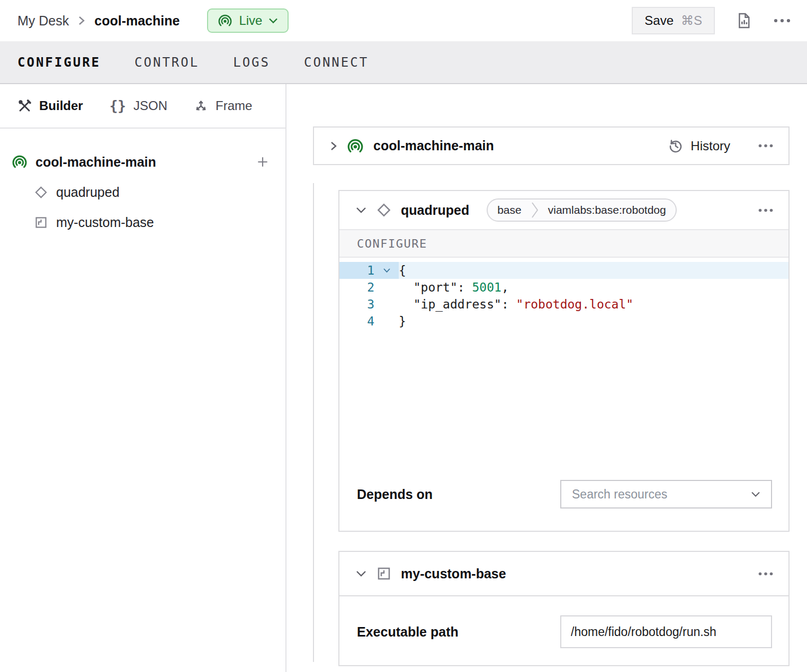 This screenshot has width=807, height=672. Describe the element at coordinates (201, 106) in the screenshot. I see `frame-axes-icon` at that location.